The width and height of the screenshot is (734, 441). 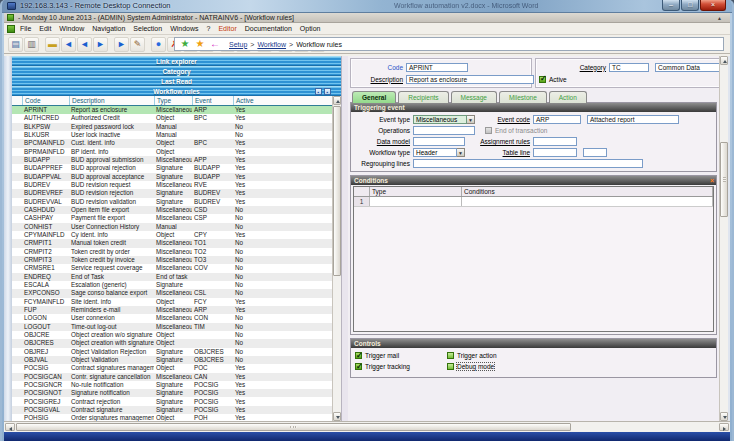 What do you see at coordinates (172, 110) in the screenshot?
I see `table-row: APRINTReport as enclosureMiscellaneousAR…` at bounding box center [172, 110].